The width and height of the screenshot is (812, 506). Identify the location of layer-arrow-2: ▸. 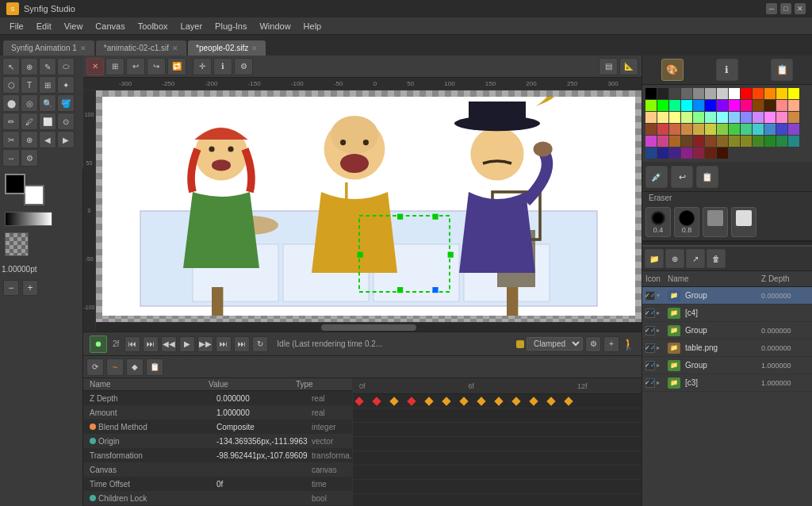
(662, 330).